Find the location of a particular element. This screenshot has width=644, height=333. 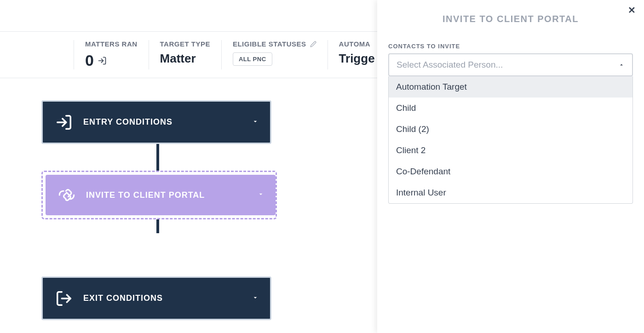

contacts-dropdown: Automation Target Child Child (2) Client… is located at coordinates (511, 140).